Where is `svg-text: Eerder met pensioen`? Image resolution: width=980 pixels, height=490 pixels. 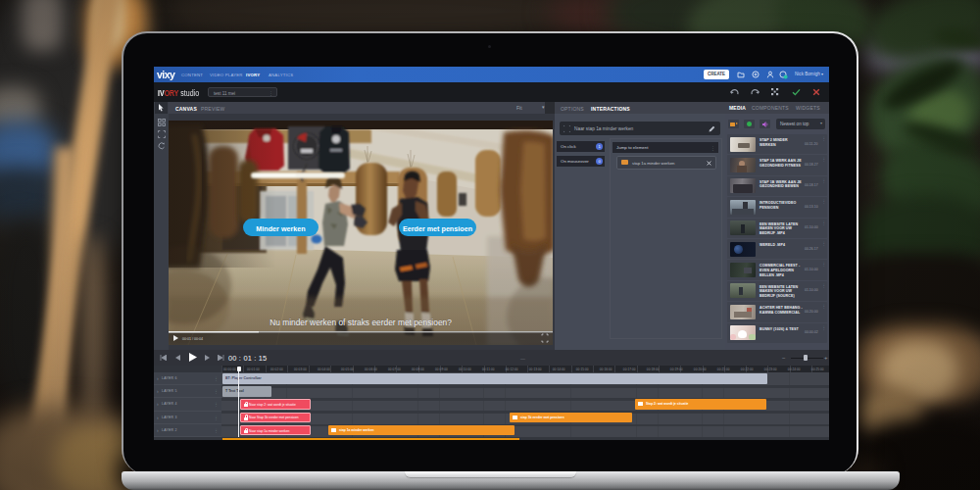 svg-text: Eerder met pensioen is located at coordinates (437, 229).